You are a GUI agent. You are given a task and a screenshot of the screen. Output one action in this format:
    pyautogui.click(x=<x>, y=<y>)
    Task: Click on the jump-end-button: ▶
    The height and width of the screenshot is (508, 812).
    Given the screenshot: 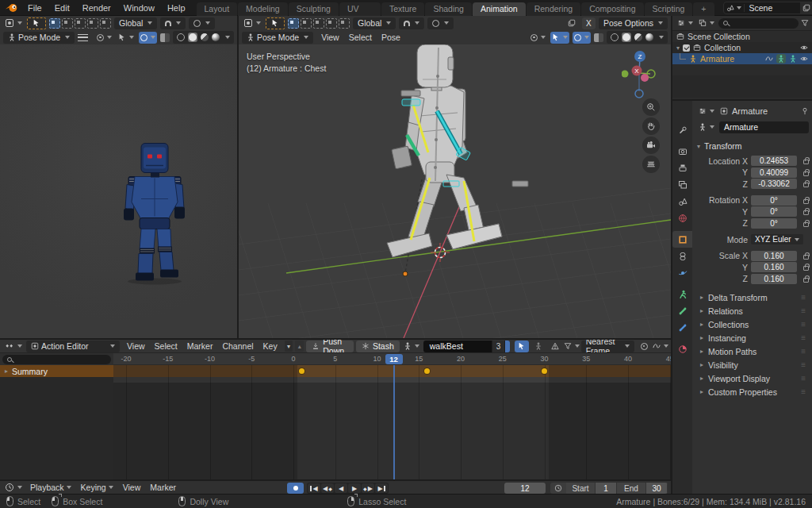 What is the action you would take?
    pyautogui.click(x=381, y=488)
    